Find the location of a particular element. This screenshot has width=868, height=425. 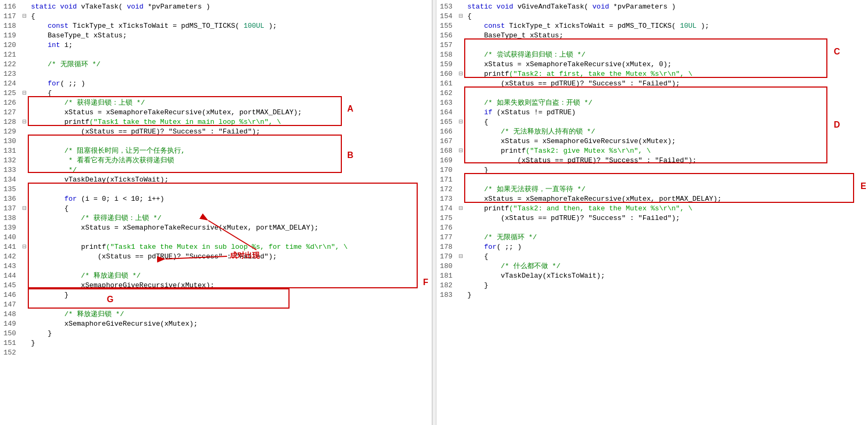

code-content: /* 无法释放别人持有的锁 */ is located at coordinates (667, 132).